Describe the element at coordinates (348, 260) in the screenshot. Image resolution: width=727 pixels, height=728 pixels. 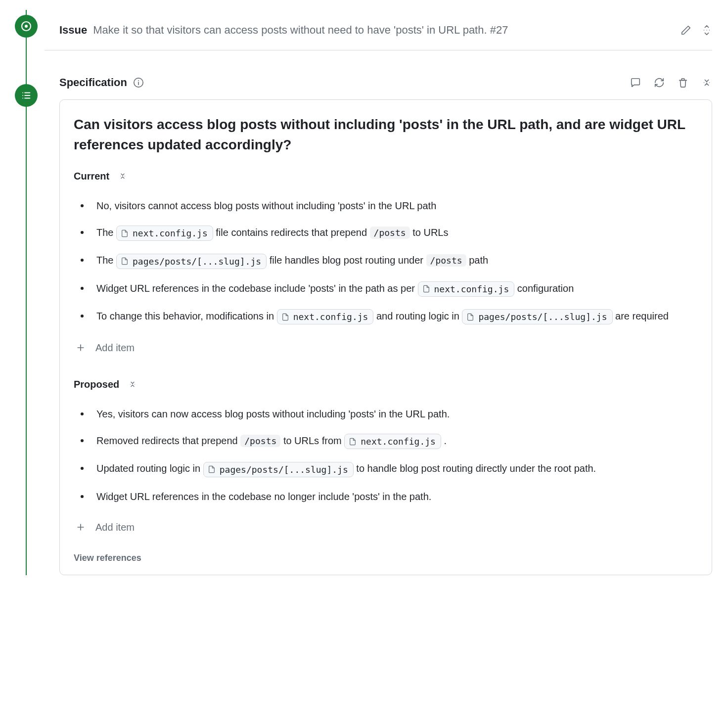
I see `item-text: file handles blog post routing under` at that location.